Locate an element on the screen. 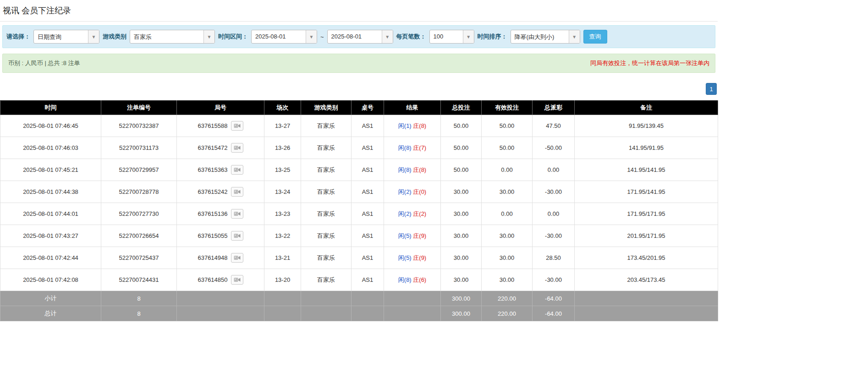 The height and width of the screenshot is (379, 868). summary-bar: 币别 : 人民币 | 总共 :8 注单 同局有效投注，统一计算在该局第一张注单内 is located at coordinates (359, 63).